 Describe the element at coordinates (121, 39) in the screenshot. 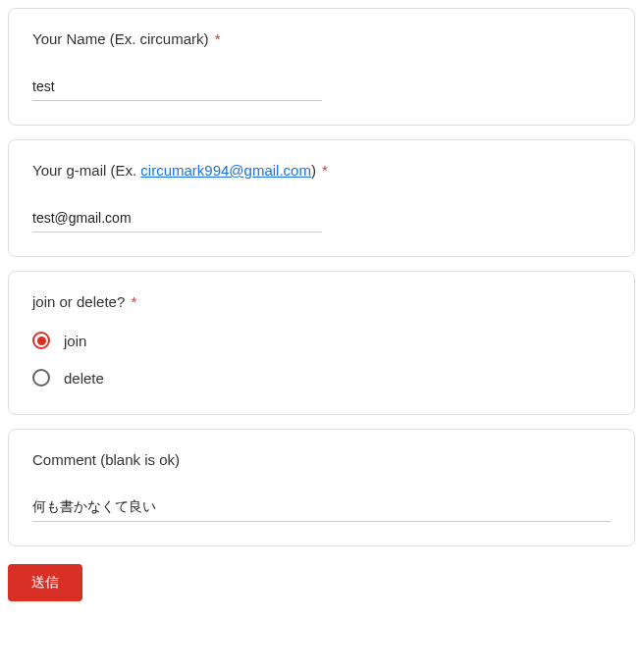

I see `label-text: Your Name (Ex. circumark)` at that location.